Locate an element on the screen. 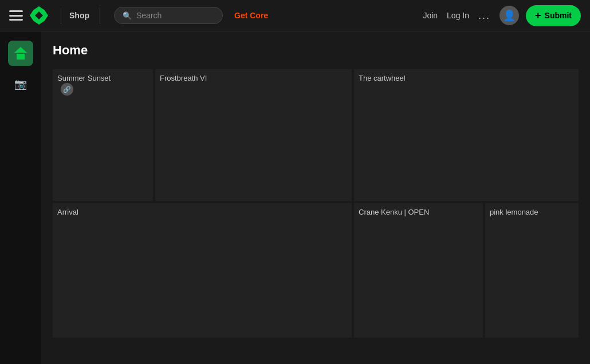  page-title: Home is located at coordinates (316, 50).